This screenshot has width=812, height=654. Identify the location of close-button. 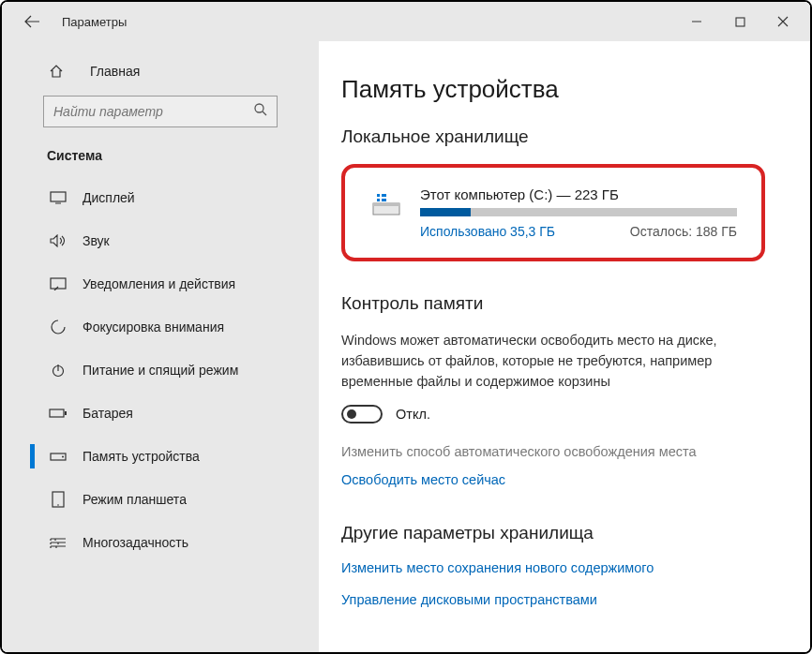
(783, 22).